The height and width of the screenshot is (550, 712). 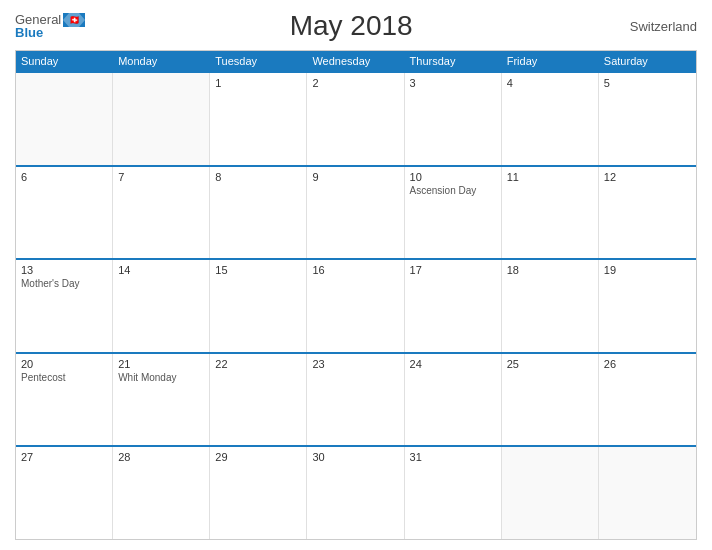 I want to click on day-number: 10, so click(x=453, y=177).